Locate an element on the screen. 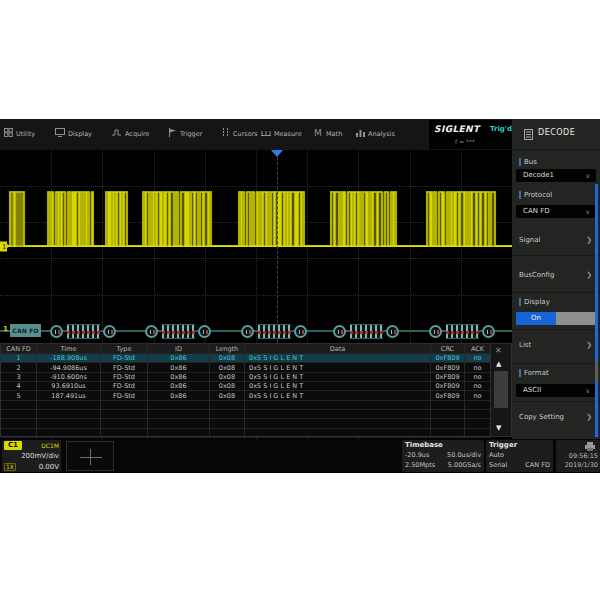 Image resolution: width=600 pixels, height=600 pixels. decode-bus-label: CAN FD is located at coordinates (26, 330).